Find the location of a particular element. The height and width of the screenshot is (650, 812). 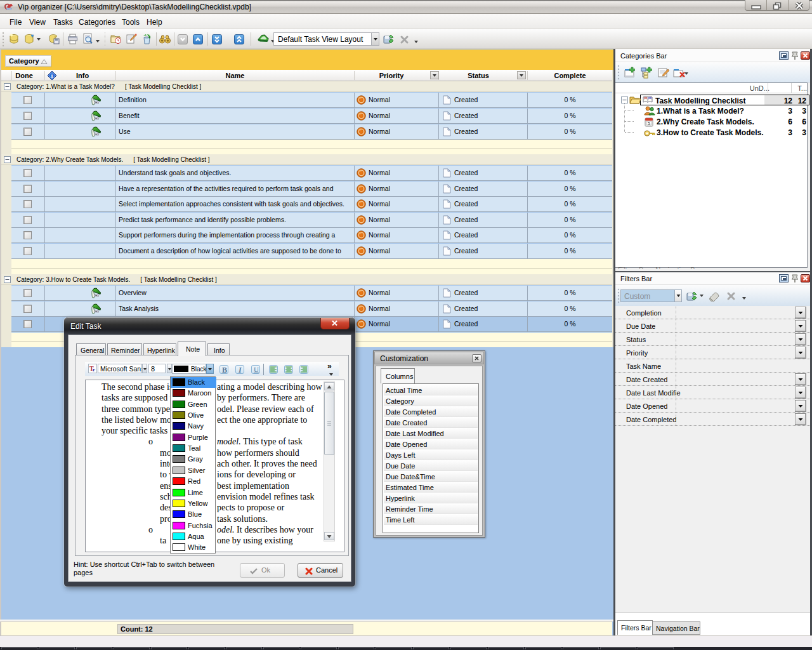

svg-text: 5 is located at coordinates (649, 123).